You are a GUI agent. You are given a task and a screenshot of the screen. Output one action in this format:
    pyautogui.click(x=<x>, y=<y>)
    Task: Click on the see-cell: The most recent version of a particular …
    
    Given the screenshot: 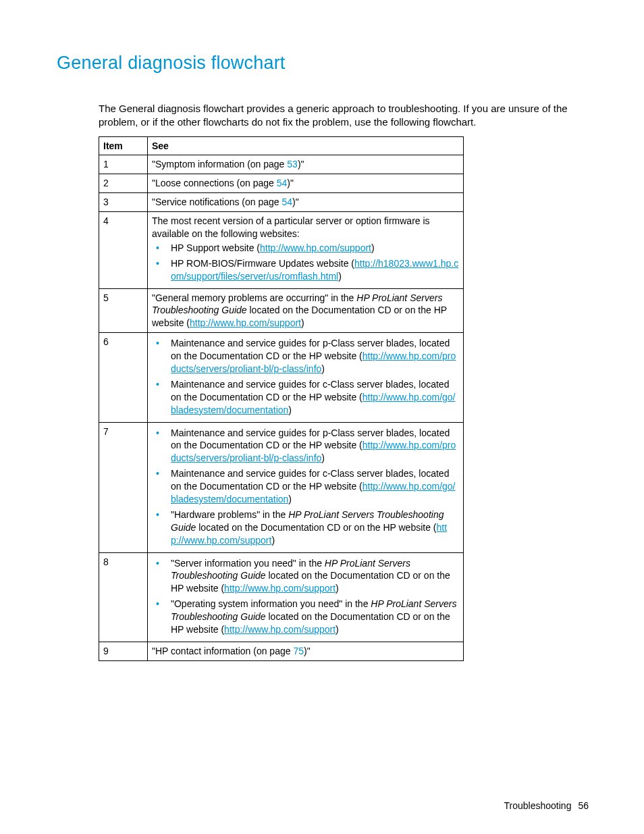 What is the action you would take?
    pyautogui.click(x=306, y=250)
    